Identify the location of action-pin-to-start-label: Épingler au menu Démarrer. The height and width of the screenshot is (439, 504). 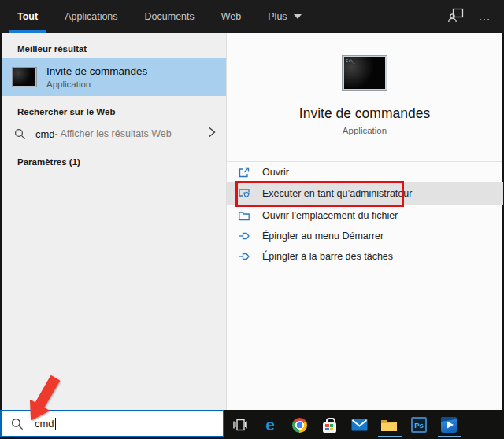
(323, 236).